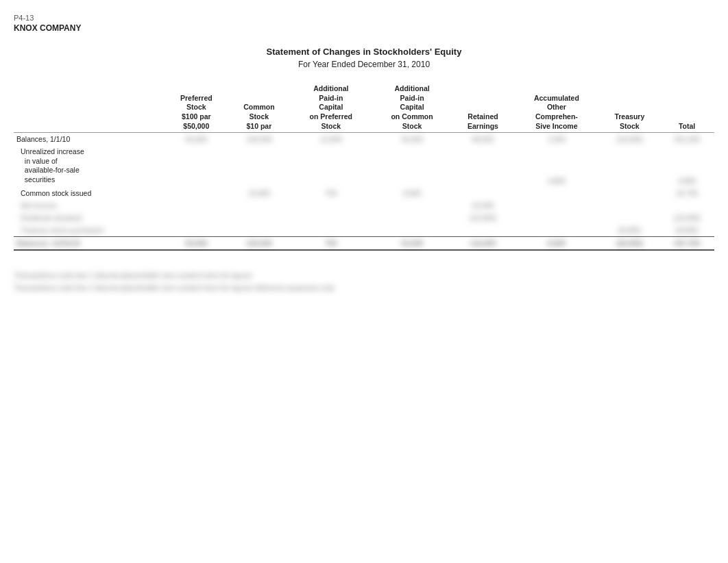 The image size is (728, 563). I want to click on cell: 89,000, so click(483, 140).